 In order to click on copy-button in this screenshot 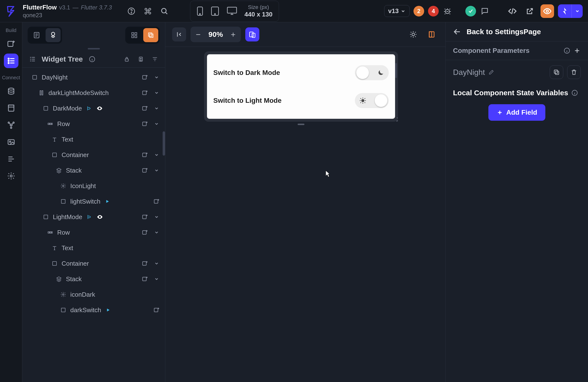, I will do `click(556, 72)`.